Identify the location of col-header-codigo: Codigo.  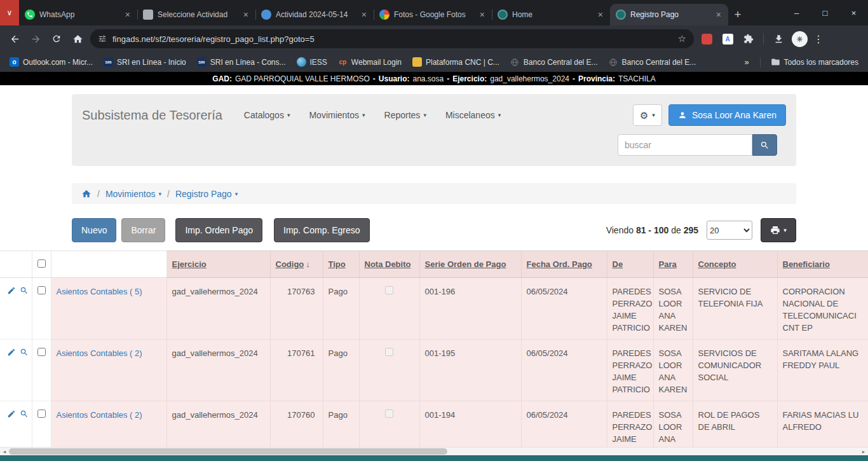
(290, 265).